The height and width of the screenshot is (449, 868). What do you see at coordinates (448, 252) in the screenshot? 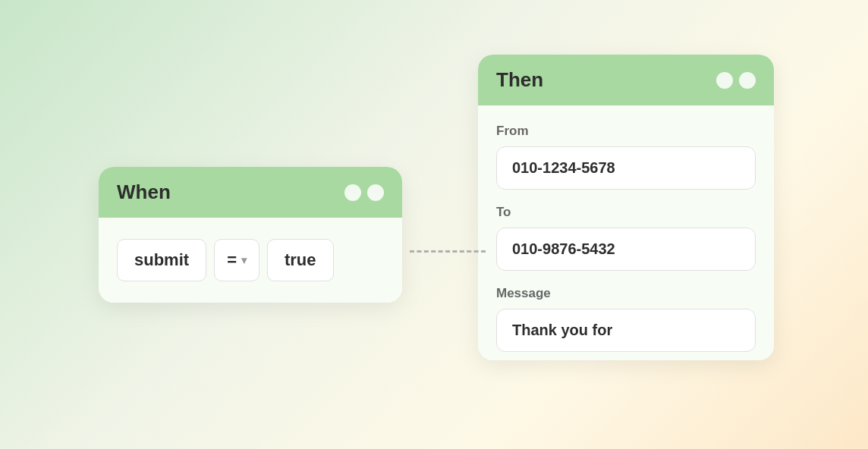
I see `connector-line` at bounding box center [448, 252].